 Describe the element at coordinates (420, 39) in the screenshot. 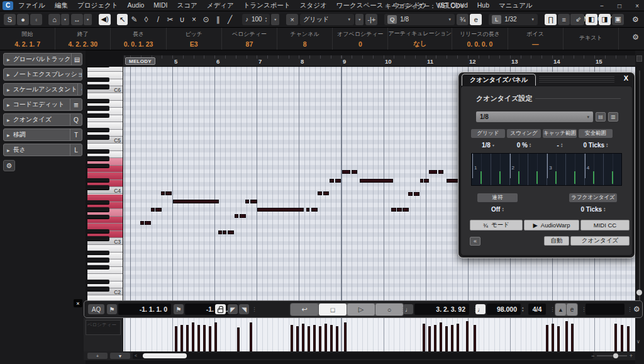

I see `info-field: アーティキュレーションなし` at that location.